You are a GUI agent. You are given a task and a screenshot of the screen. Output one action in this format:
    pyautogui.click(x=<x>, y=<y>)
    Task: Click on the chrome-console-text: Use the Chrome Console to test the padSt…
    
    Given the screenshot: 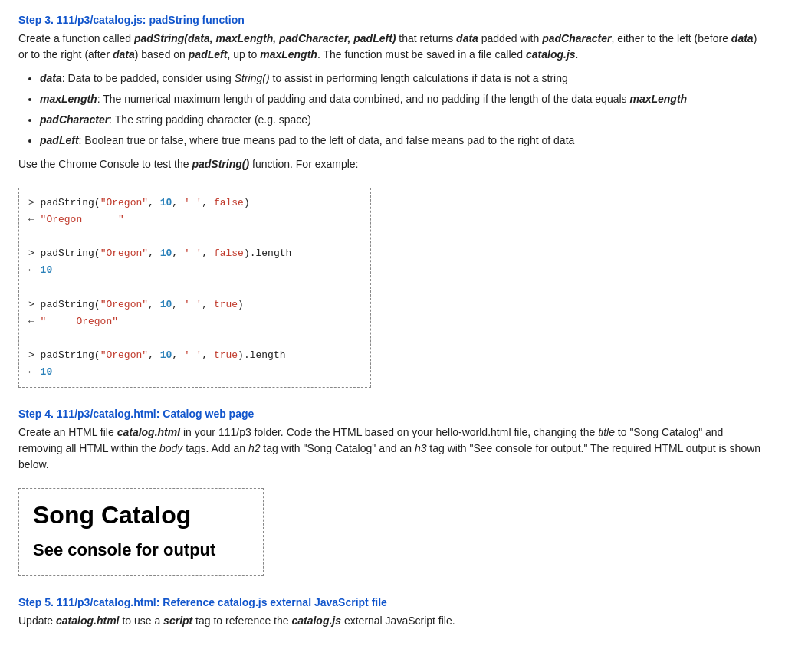 What is the action you would take?
    pyautogui.click(x=392, y=164)
    